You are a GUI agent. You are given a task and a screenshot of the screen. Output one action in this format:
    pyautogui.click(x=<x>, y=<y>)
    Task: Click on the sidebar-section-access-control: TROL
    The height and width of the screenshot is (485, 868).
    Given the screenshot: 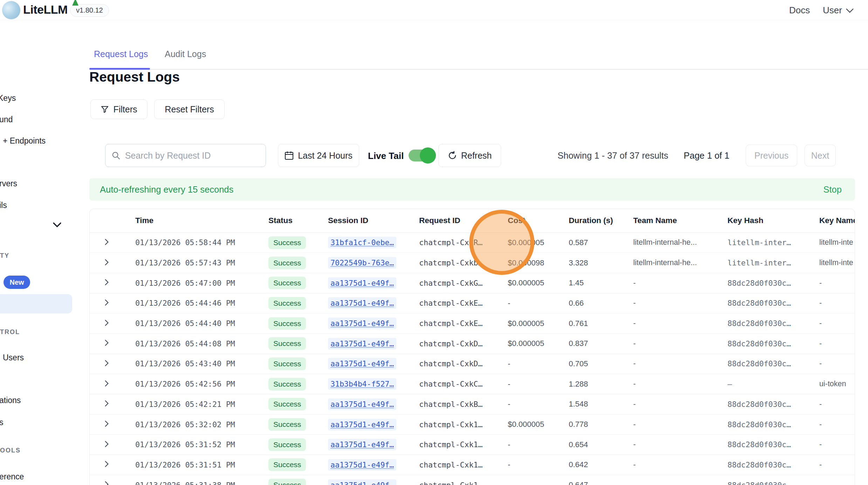 What is the action you would take?
    pyautogui.click(x=10, y=332)
    